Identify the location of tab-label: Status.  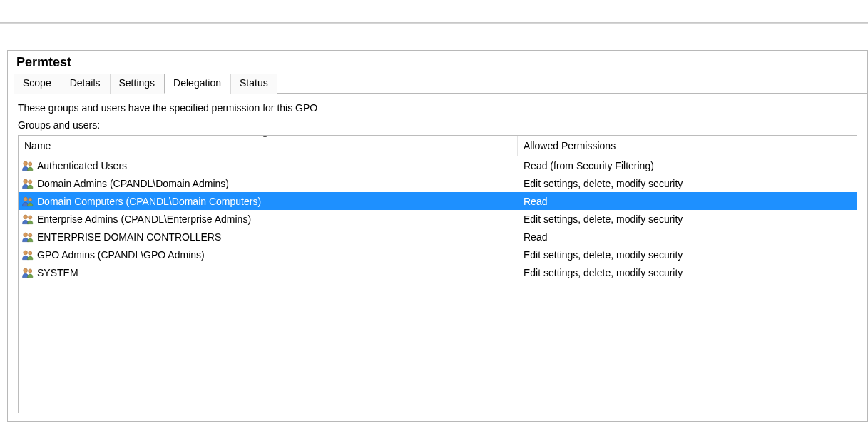
(254, 83).